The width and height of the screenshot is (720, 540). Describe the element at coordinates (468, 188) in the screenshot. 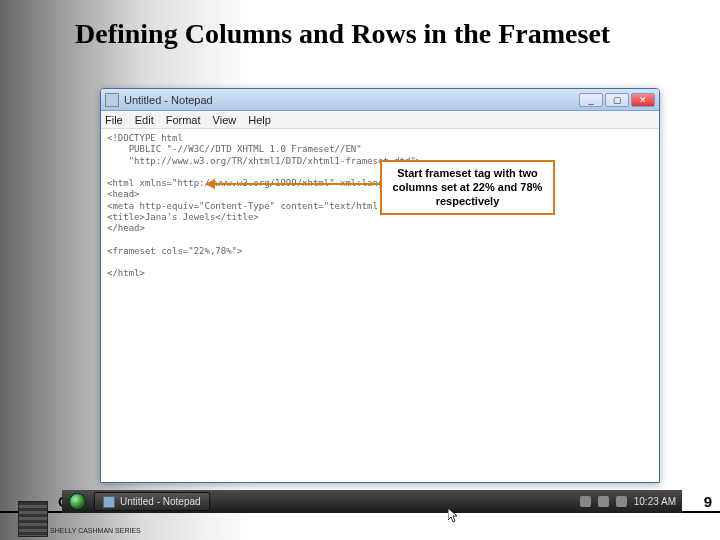

I see `callout-box: Start frameset tag with two columns set …` at that location.